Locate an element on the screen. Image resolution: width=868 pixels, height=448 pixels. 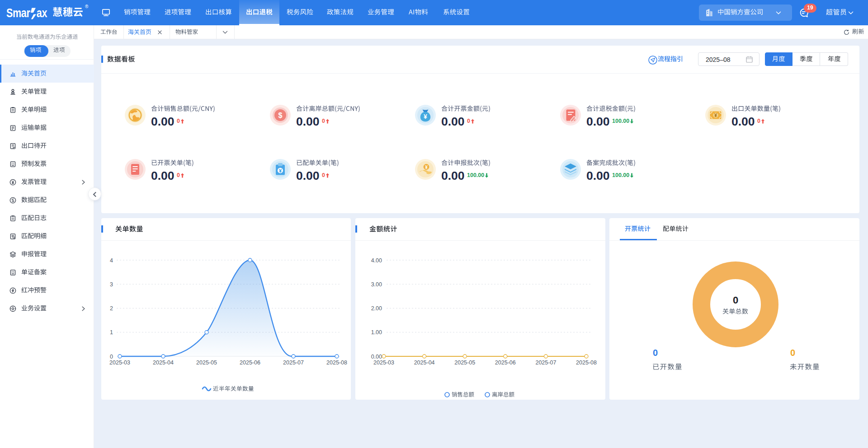
svg-text: 0.00 is located at coordinates (377, 357).